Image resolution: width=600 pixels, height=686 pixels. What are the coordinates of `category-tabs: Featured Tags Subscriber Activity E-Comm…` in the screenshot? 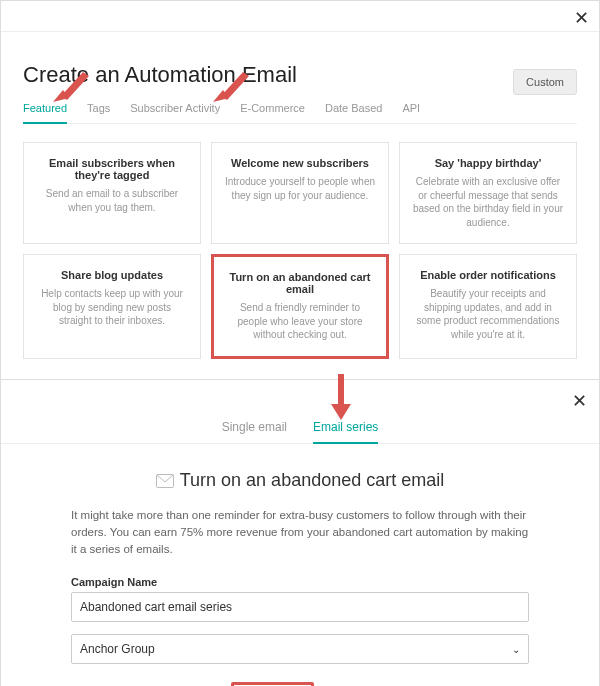 It's located at (300, 113).